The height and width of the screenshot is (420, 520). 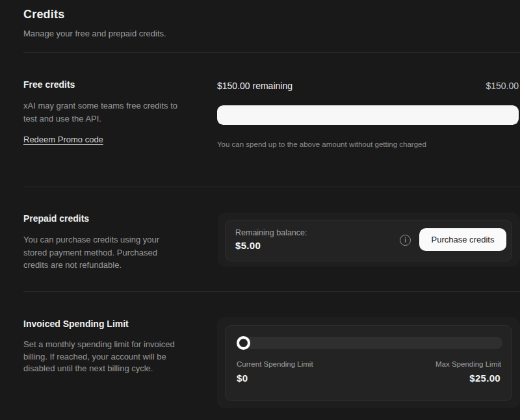 What do you see at coordinates (485, 378) in the screenshot?
I see `max-spending-limit-value: $25.00` at bounding box center [485, 378].